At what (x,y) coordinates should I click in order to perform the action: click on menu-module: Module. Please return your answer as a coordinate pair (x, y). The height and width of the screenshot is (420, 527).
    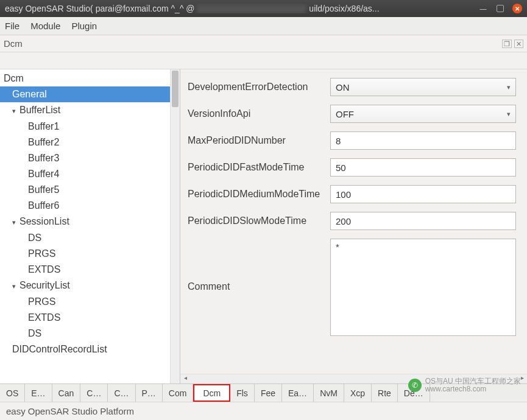
    Looking at the image, I should click on (45, 26).